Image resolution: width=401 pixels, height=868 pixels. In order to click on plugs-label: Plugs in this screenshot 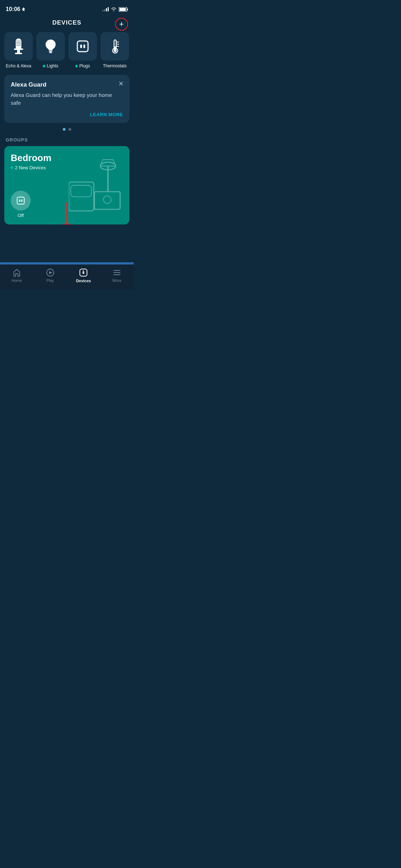, I will do `click(83, 66)`.